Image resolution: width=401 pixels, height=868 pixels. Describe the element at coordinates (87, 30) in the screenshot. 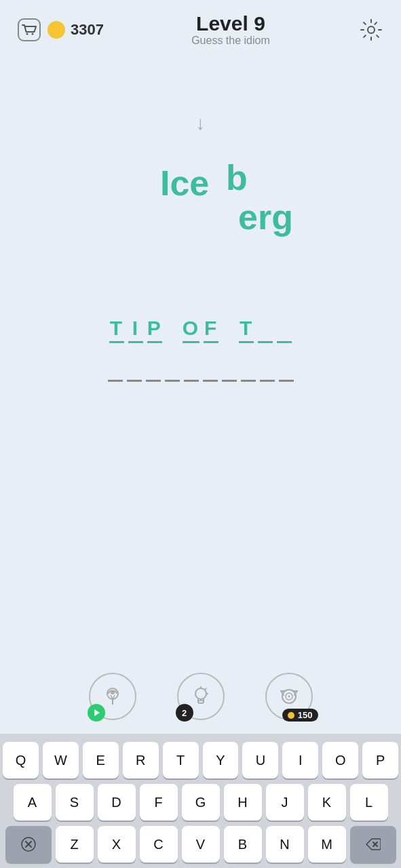

I see `coin-count: 3307` at that location.